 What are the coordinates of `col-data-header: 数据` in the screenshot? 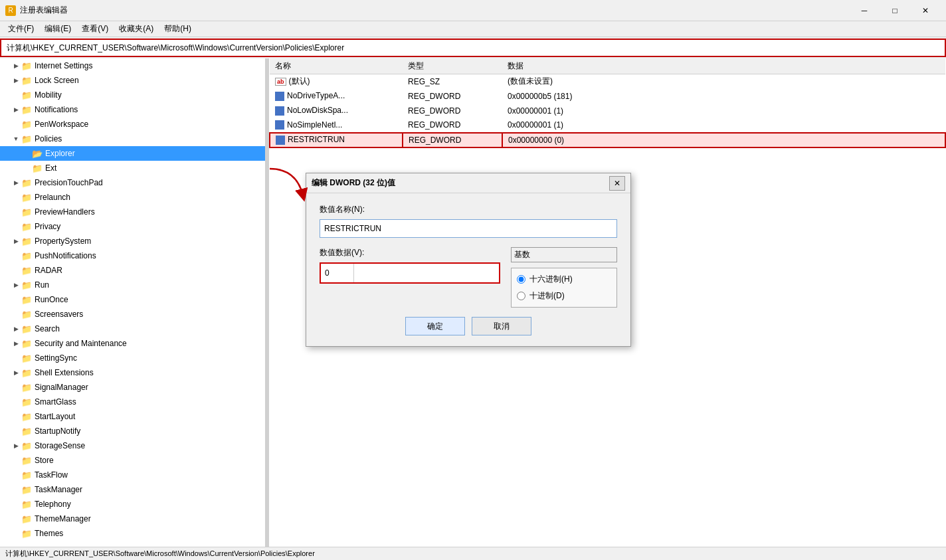 It's located at (724, 66).